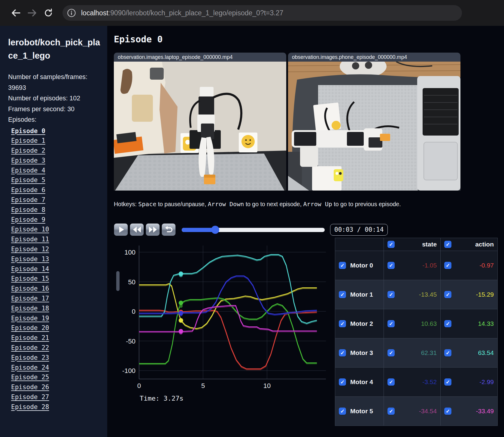 The height and width of the screenshot is (437, 504). I want to click on emoji-sticker-top, so click(336, 125).